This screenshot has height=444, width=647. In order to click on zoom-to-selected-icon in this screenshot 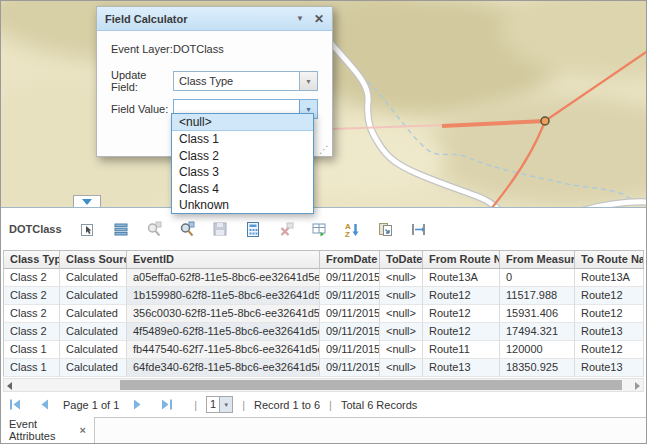, I will do `click(154, 230)`.